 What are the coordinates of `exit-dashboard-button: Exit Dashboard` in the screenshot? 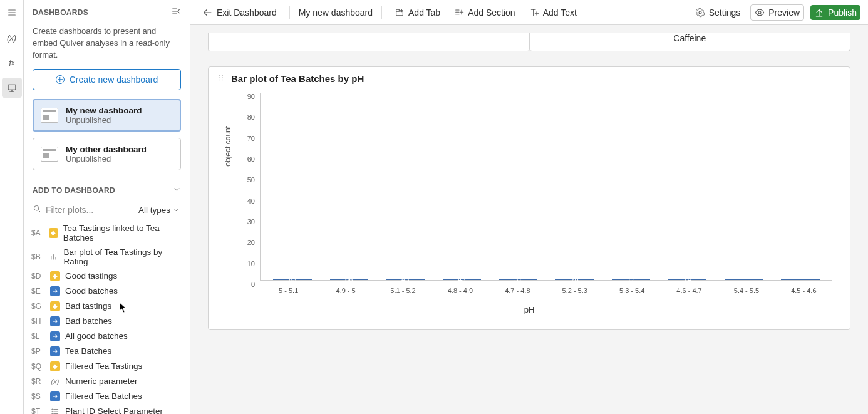 It's located at (239, 13).